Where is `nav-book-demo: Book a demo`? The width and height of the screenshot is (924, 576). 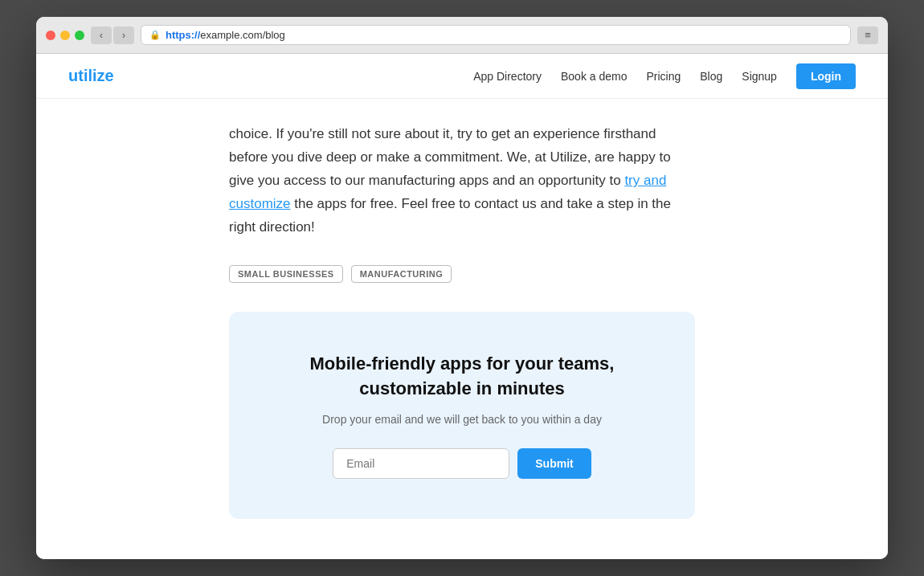 nav-book-demo: Book a demo is located at coordinates (595, 76).